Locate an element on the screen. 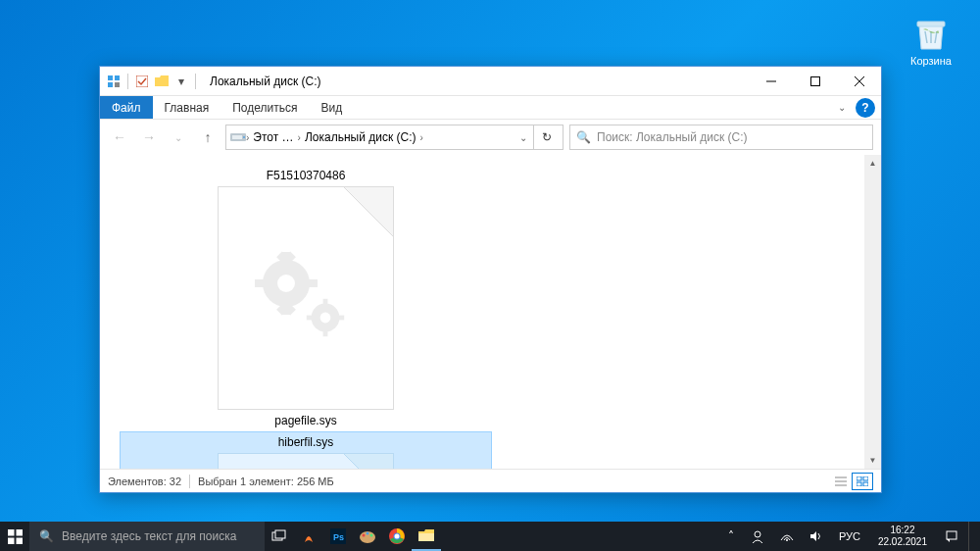 The width and height of the screenshot is (980, 551). tray-network-icon is located at coordinates (787, 536).